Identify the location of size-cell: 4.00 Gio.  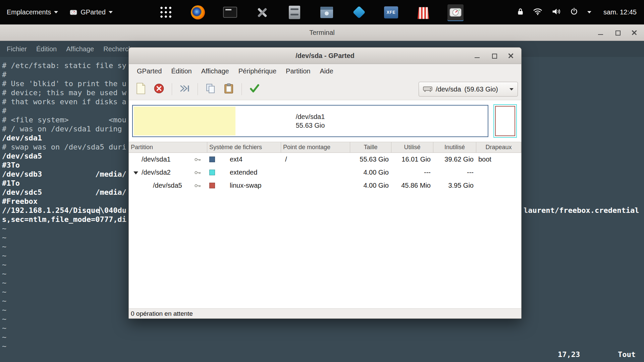
(371, 186).